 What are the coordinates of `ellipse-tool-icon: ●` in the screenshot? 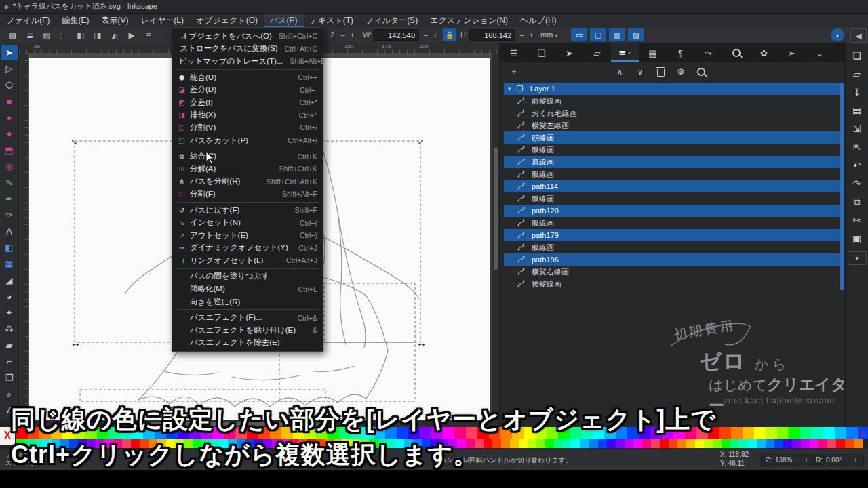 It's located at (9, 118).